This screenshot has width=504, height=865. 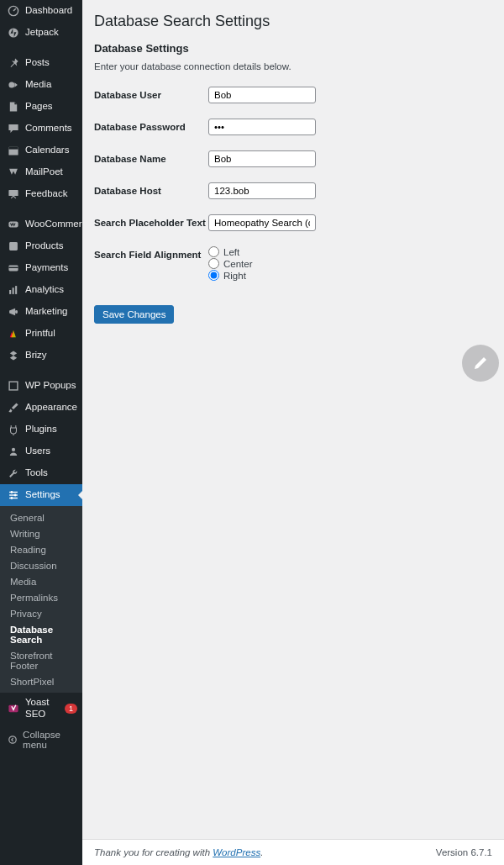 What do you see at coordinates (47, 194) in the screenshot?
I see `sidebar-item-label: Feedback` at bounding box center [47, 194].